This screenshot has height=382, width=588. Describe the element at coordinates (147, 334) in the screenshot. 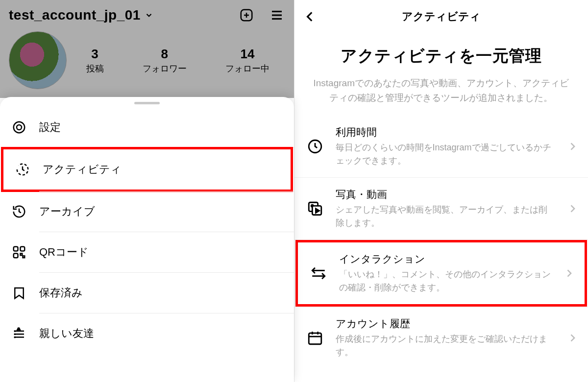

I see `menu-item-close-friends: 親しい友達` at that location.